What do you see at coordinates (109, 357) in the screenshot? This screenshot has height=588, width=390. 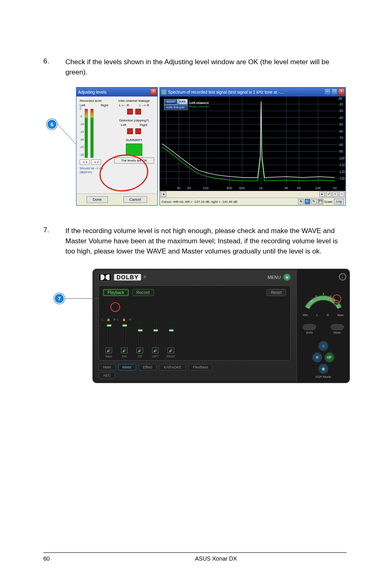 I see `label-wave: Wave` at bounding box center [109, 357].